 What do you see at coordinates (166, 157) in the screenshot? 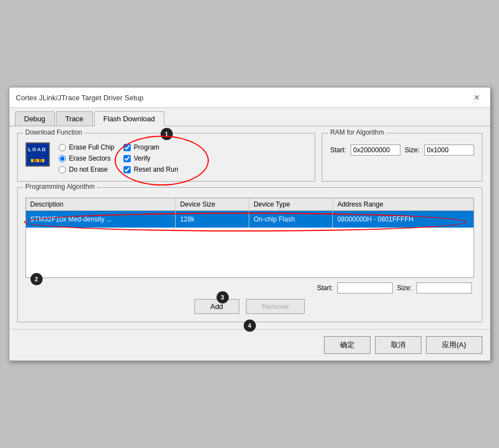
I see `download-function-group: Download Function LOAD` at bounding box center [166, 157].